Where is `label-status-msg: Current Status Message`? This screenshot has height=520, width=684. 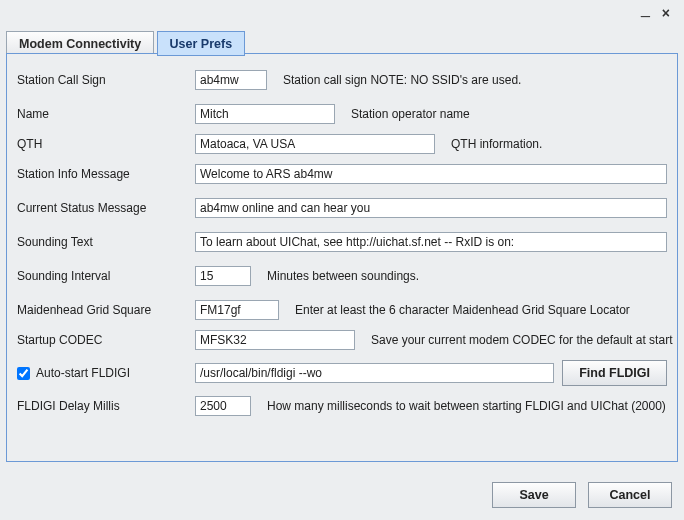 label-status-msg: Current Status Message is located at coordinates (102, 208).